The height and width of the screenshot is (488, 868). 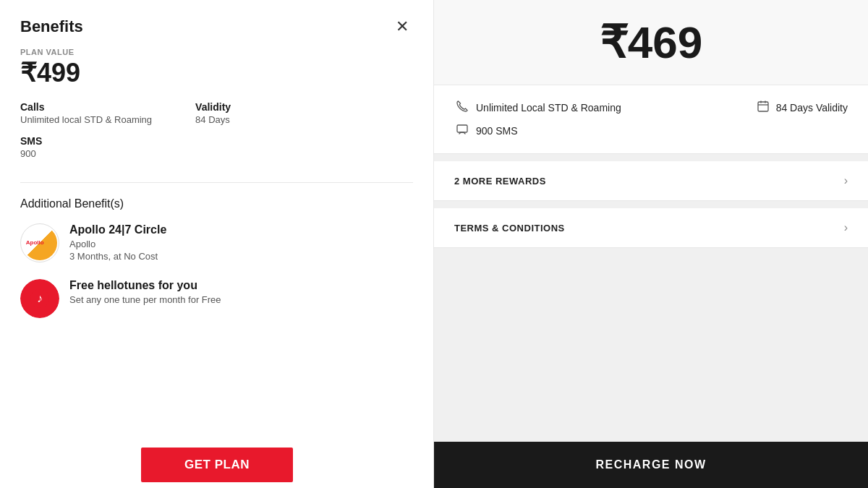 What do you see at coordinates (52, 27) in the screenshot?
I see `benefits-title: Benefits` at bounding box center [52, 27].